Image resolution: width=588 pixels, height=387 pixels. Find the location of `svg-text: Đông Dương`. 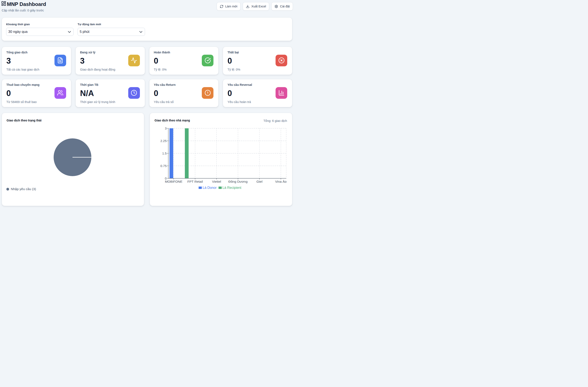

svg-text: Đông Dương is located at coordinates (238, 182).